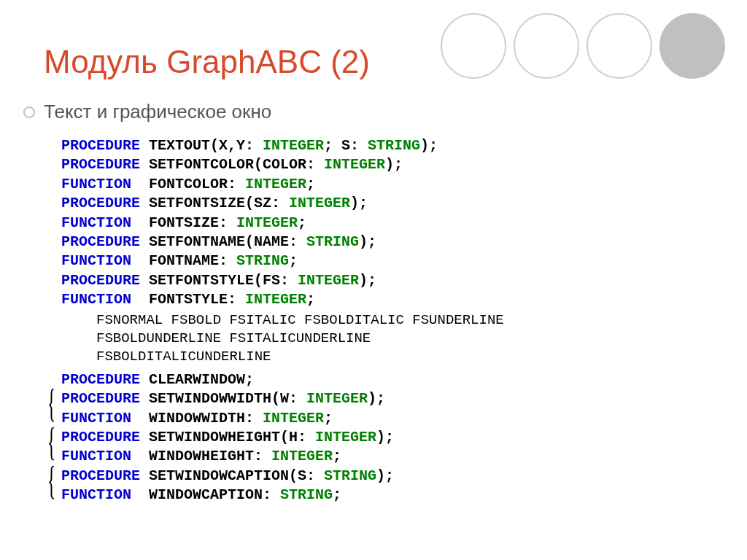 Image resolution: width=747 pixels, height=560 pixels. I want to click on styles-row: FSBOLDUNDERLINE FSITALICUNDERLINE, so click(233, 338).